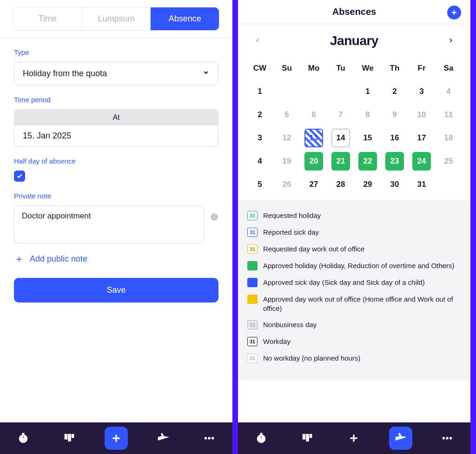 This screenshot has width=476, height=454. Describe the element at coordinates (368, 92) in the screenshot. I see `calendar-day: 1` at that location.